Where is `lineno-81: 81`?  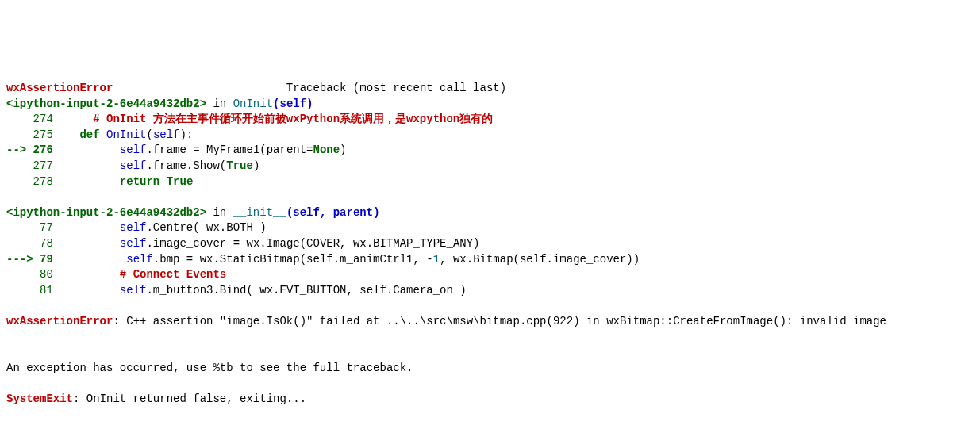
lineno-81: 81 is located at coordinates (33, 290).